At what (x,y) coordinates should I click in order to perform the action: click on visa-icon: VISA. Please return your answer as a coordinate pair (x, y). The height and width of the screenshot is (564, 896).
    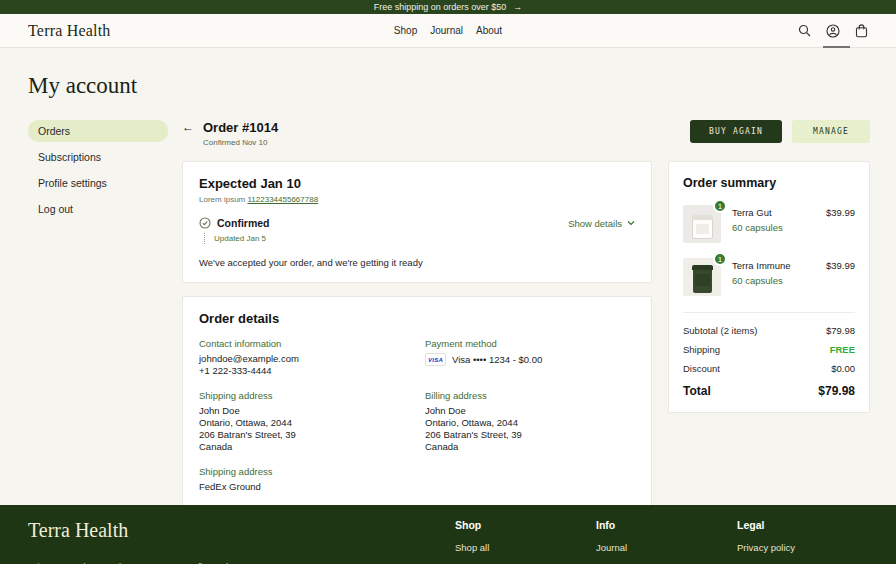
    Looking at the image, I should click on (436, 360).